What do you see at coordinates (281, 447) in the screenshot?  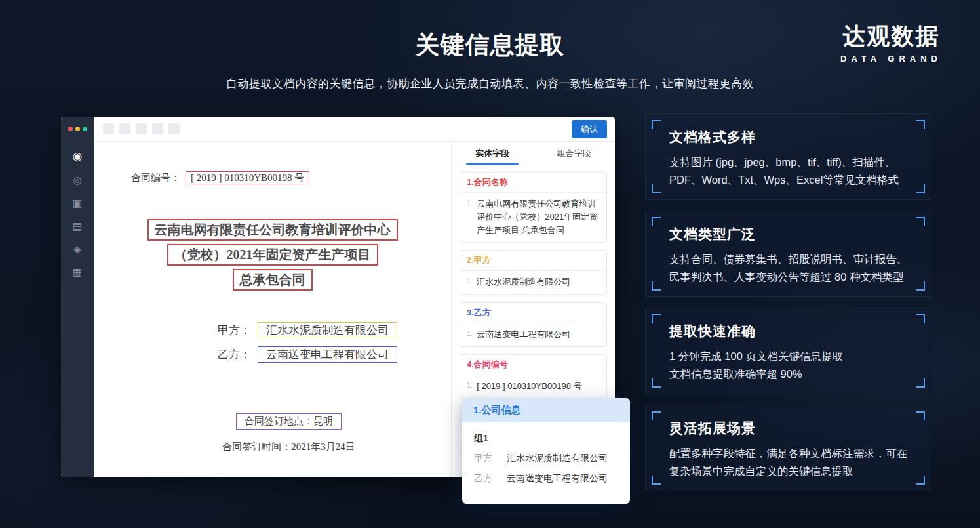 I see `sign-time-line: 合同签订时间：2021年3月24日` at bounding box center [281, 447].